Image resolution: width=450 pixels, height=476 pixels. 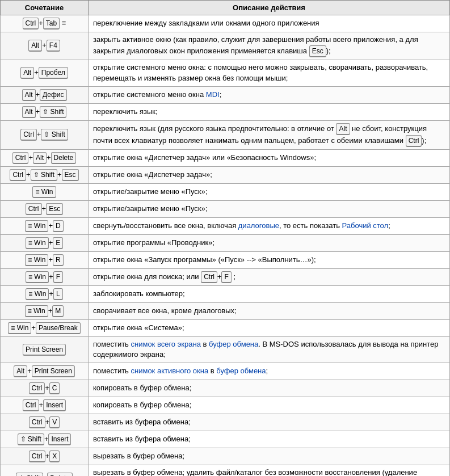 What do you see at coordinates (44, 389) in the screenshot?
I see `shortcut-cell: Ctrl+C` at bounding box center [44, 389].